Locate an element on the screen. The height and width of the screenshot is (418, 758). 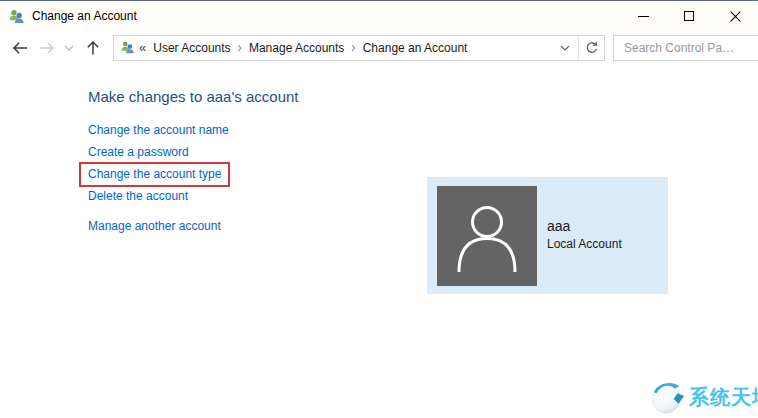
close-icon is located at coordinates (736, 16).